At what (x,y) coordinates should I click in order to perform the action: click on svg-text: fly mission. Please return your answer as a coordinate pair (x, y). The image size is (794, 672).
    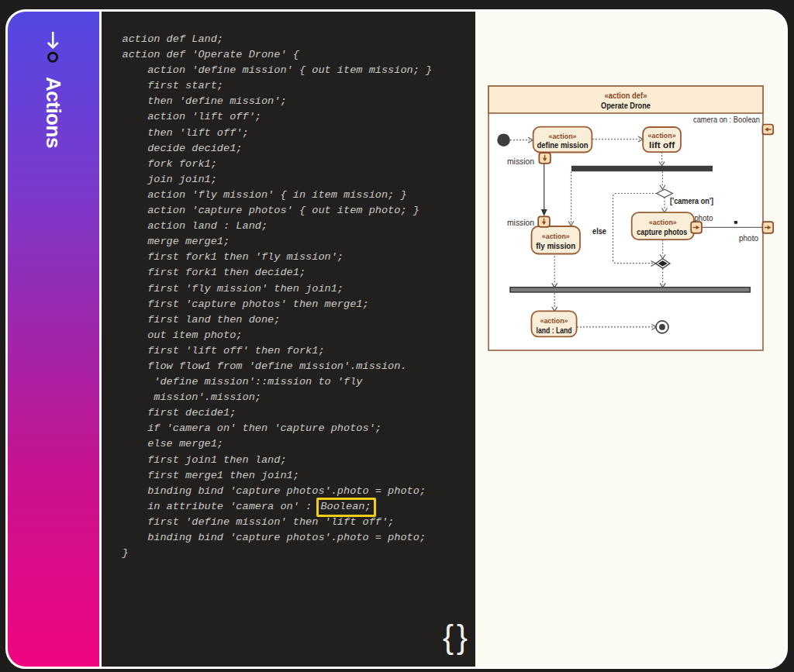
    Looking at the image, I should click on (555, 246).